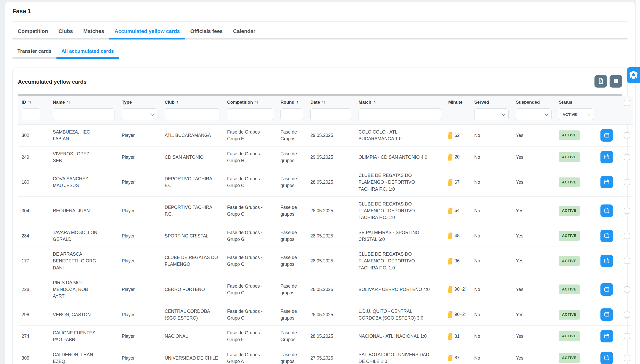 The image size is (640, 364). Describe the element at coordinates (450, 182) in the screenshot. I see `yellow-card-icon` at that location.